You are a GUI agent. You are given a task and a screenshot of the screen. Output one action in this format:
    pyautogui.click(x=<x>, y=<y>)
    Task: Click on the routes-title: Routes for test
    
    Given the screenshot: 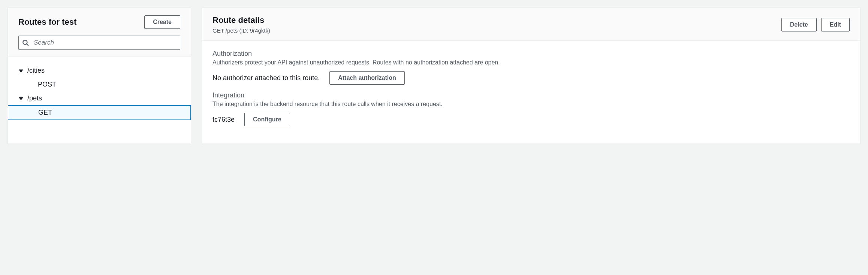 What is the action you would take?
    pyautogui.click(x=47, y=22)
    